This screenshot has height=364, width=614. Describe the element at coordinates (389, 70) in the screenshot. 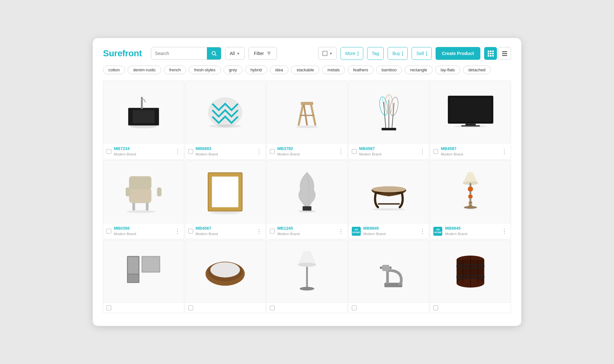

I see `tag-pill: bamboo` at that location.